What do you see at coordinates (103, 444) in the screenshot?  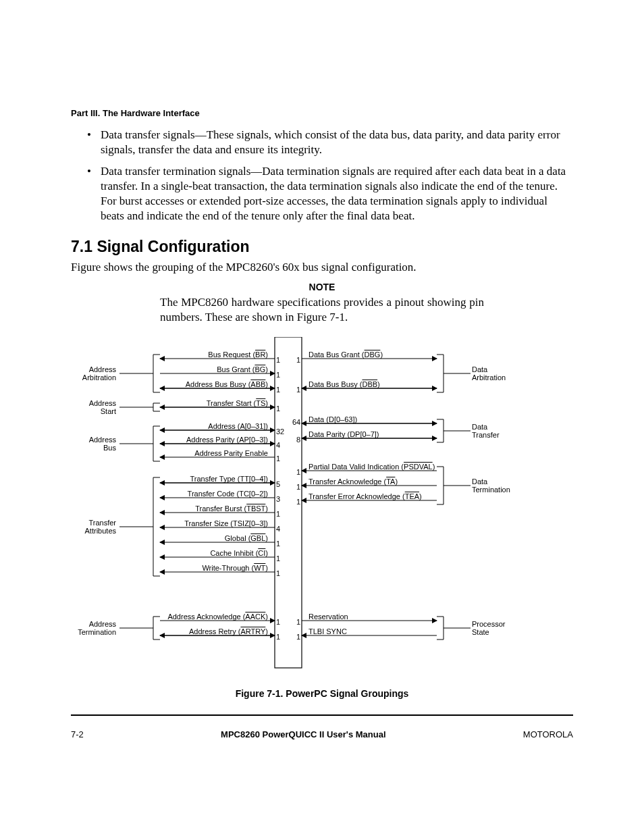 I see `group-label: AddressBus` at bounding box center [103, 444].